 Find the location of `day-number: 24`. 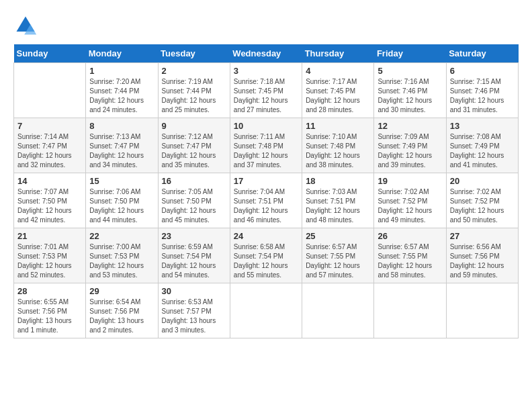

day-number: 24 is located at coordinates (266, 236).